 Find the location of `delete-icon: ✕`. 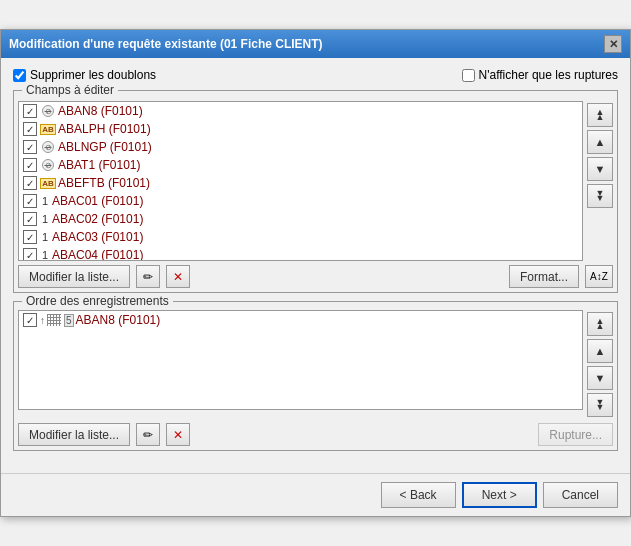

delete-icon: ✕ is located at coordinates (178, 277).